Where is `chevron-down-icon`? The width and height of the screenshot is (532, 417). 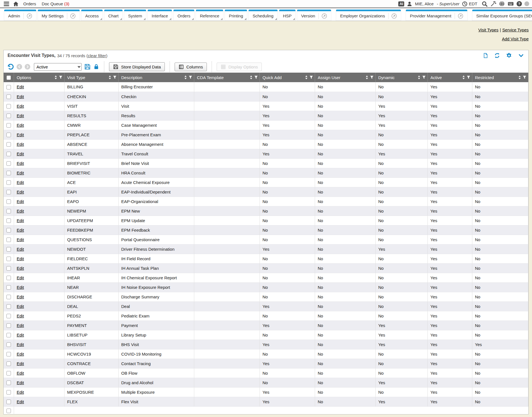
chevron-down-icon is located at coordinates (521, 56).